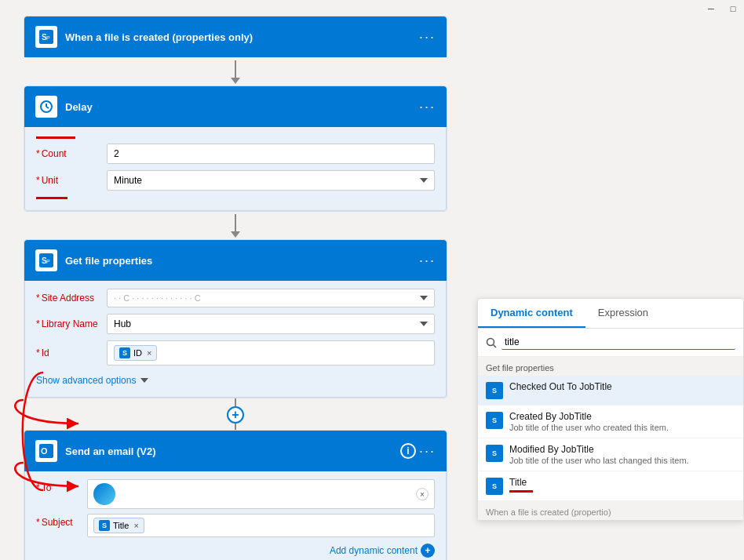 The width and height of the screenshot is (744, 560). What do you see at coordinates (622, 387) in the screenshot?
I see `panel-item-text-0: Checked Out To JobTitle` at bounding box center [622, 387].